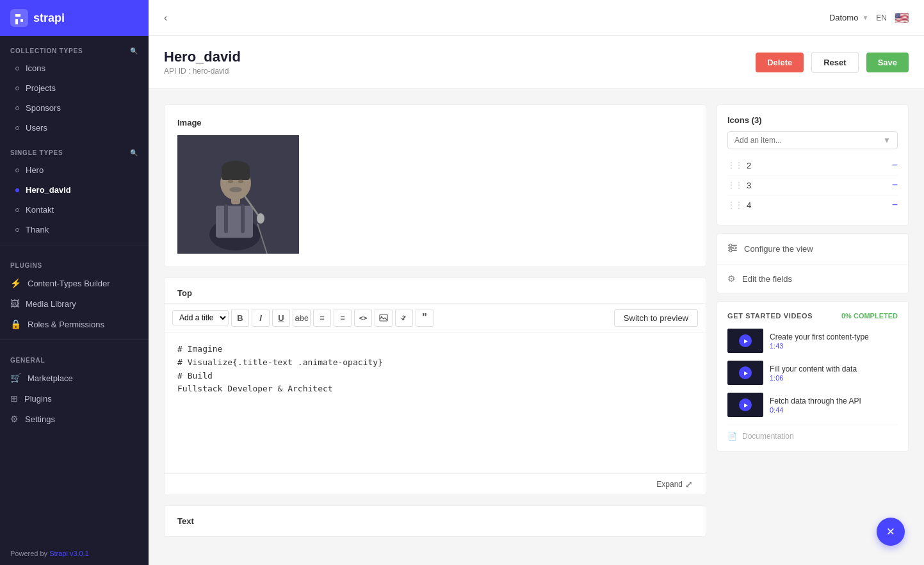 The height and width of the screenshot is (565, 924). What do you see at coordinates (238, 195) in the screenshot?
I see `hero-image` at bounding box center [238, 195].